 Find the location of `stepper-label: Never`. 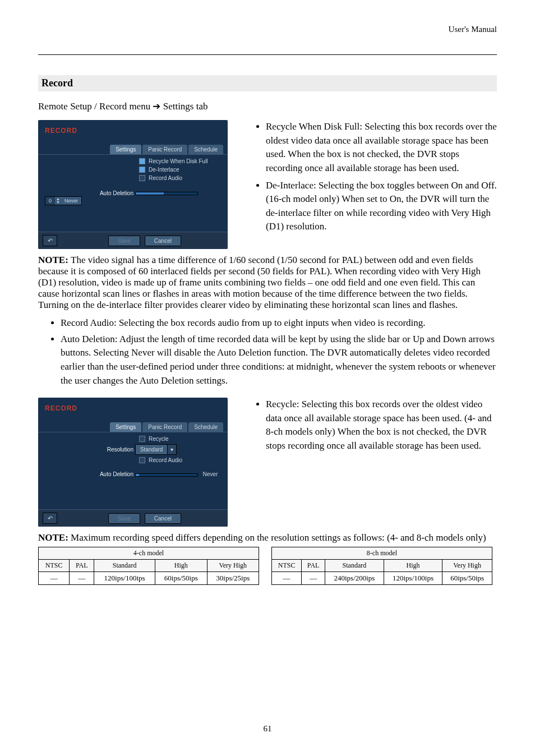

stepper-label: Never is located at coordinates (71, 201).